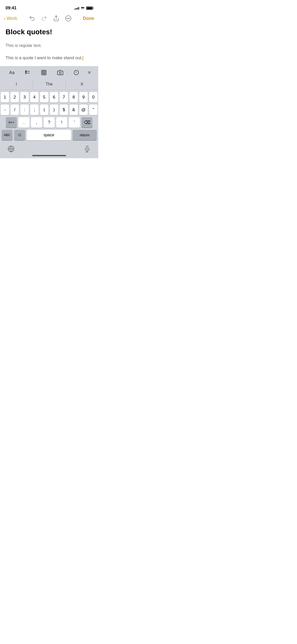 This screenshot has width=297, height=644. What do you see at coordinates (60, 73) in the screenshot?
I see `camera-button` at bounding box center [60, 73].